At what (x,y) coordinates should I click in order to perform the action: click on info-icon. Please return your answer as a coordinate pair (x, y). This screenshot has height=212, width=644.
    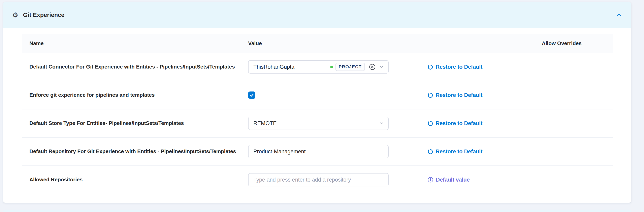
    Looking at the image, I should click on (430, 180).